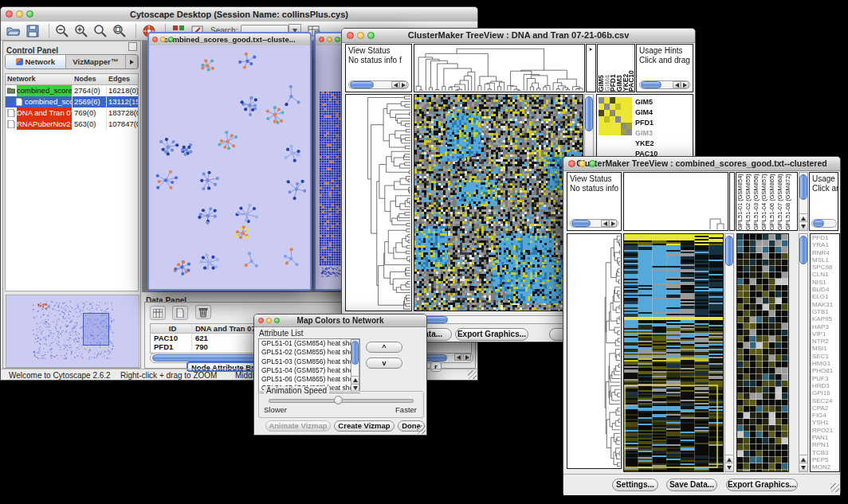 This screenshot has height=504, width=848. I want to click on gene-label: PEP5, so click(826, 460).